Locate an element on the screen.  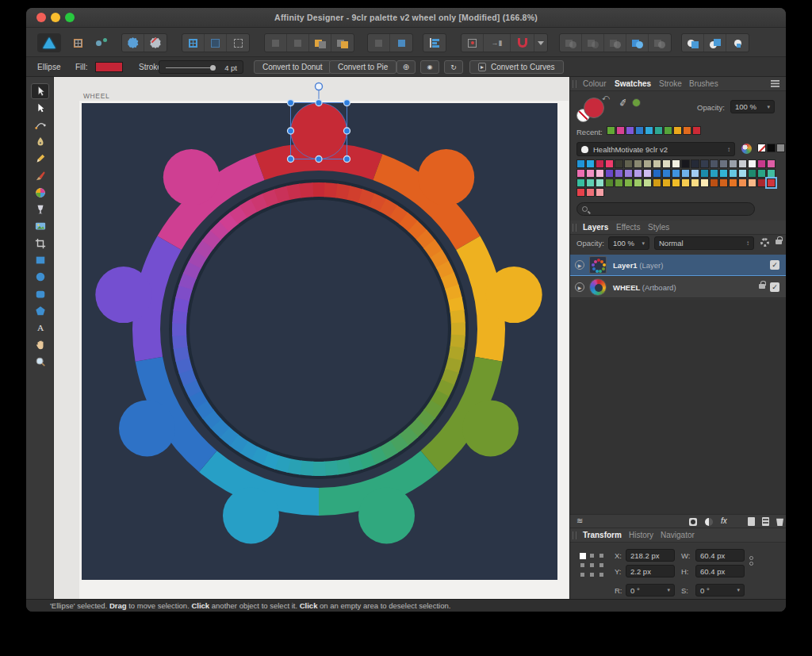
swap-colors-icon: ⤺ is located at coordinates (606, 98).